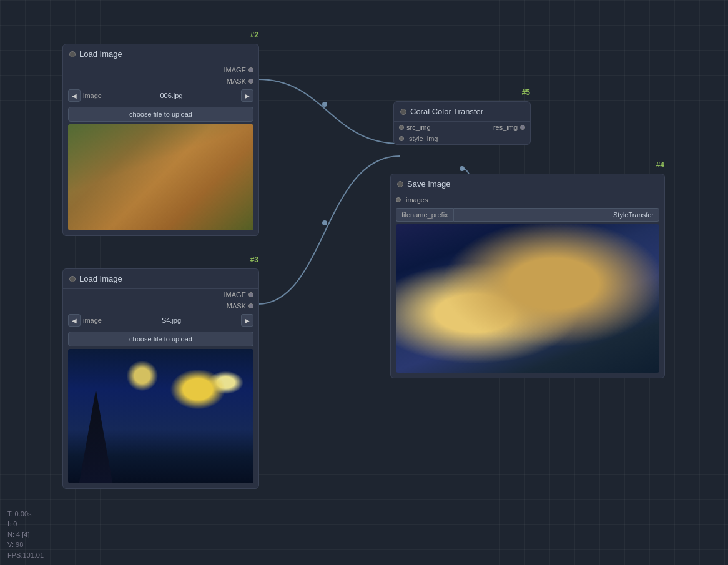  I want to click on node-title-save: Save Image, so click(428, 184).